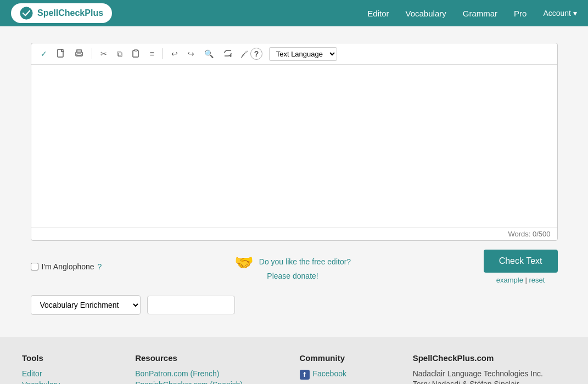  I want to click on donate-icon: 🤝, so click(244, 262).